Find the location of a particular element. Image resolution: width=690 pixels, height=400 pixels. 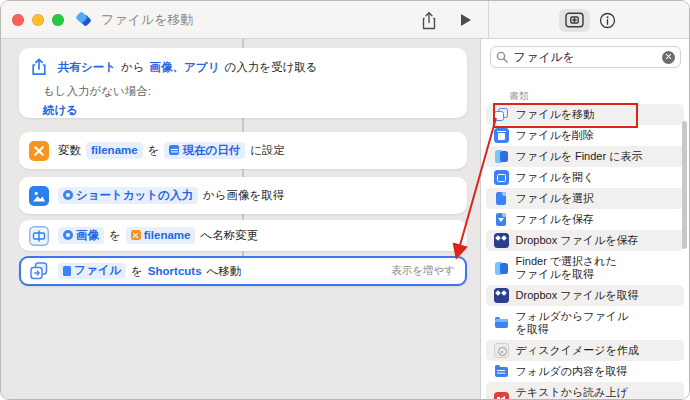

minimize-button is located at coordinates (38, 20).